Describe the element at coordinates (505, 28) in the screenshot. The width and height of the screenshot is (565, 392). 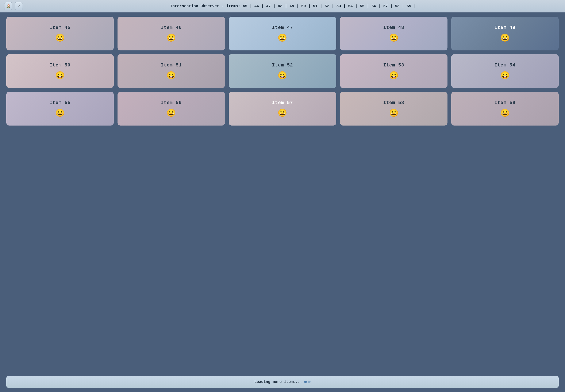
I see `card-label: Item 49` at that location.